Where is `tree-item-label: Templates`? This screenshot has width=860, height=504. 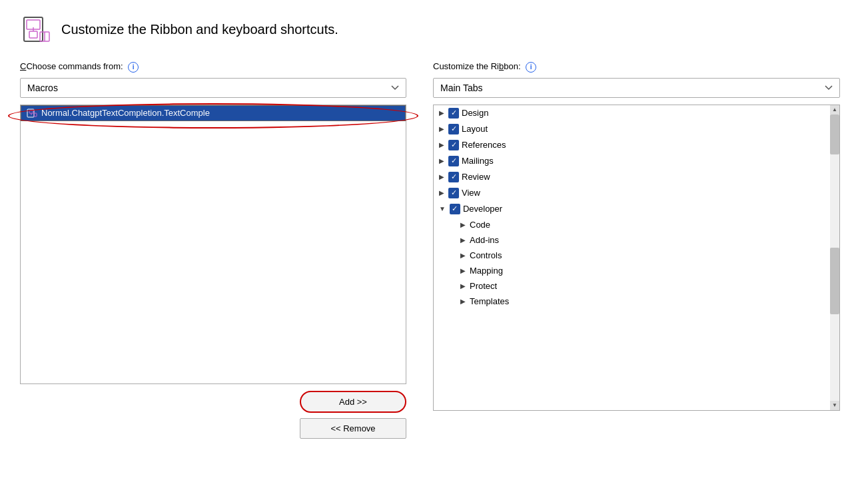
tree-item-label: Templates is located at coordinates (489, 301).